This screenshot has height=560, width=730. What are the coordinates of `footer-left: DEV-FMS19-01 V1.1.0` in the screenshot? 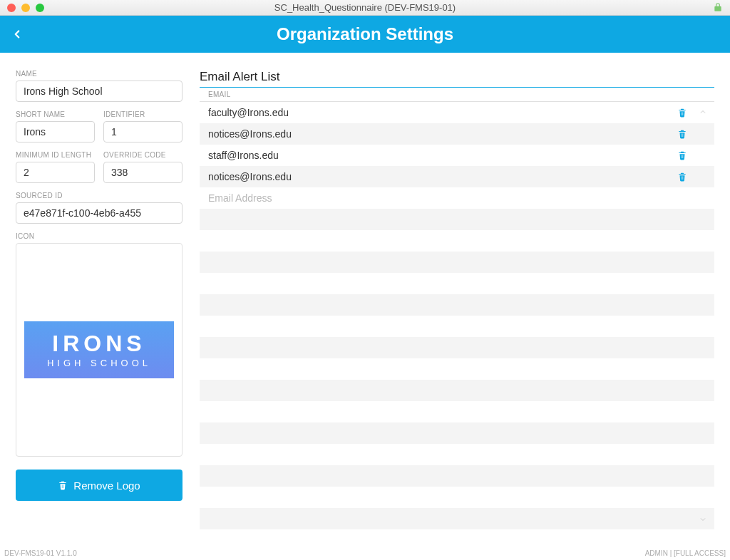 It's located at (41, 553).